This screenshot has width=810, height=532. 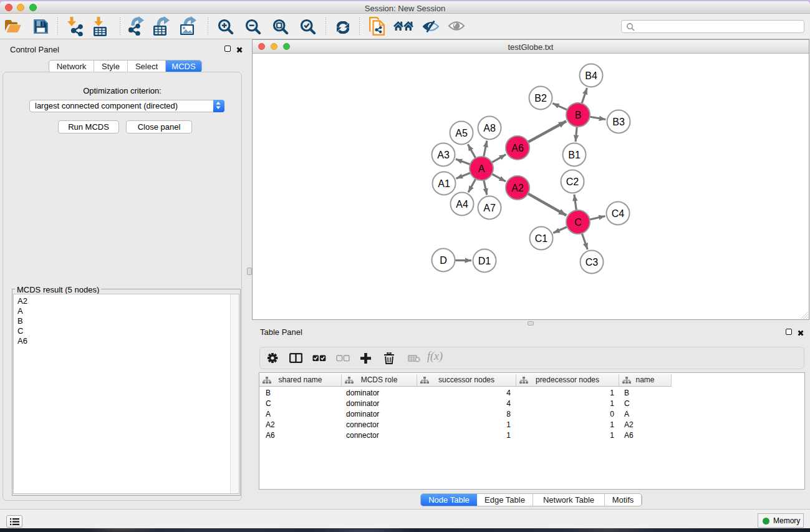 I want to click on svg-text: A8, so click(x=489, y=128).